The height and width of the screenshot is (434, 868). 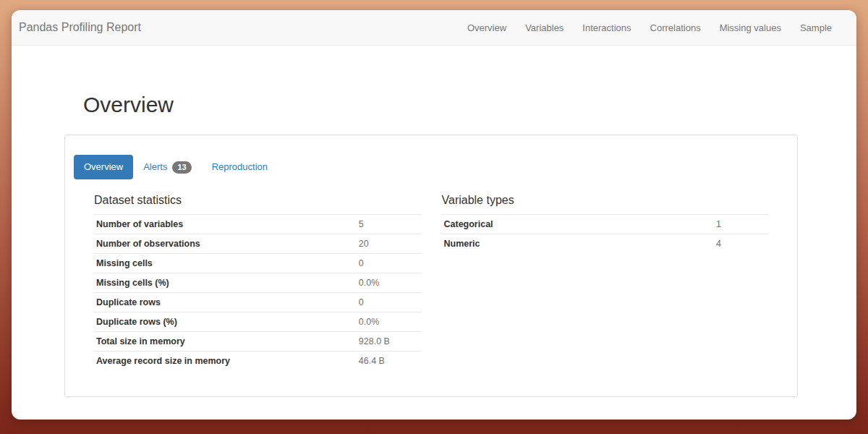 I want to click on table-row: Number of variables 5, so click(x=258, y=224).